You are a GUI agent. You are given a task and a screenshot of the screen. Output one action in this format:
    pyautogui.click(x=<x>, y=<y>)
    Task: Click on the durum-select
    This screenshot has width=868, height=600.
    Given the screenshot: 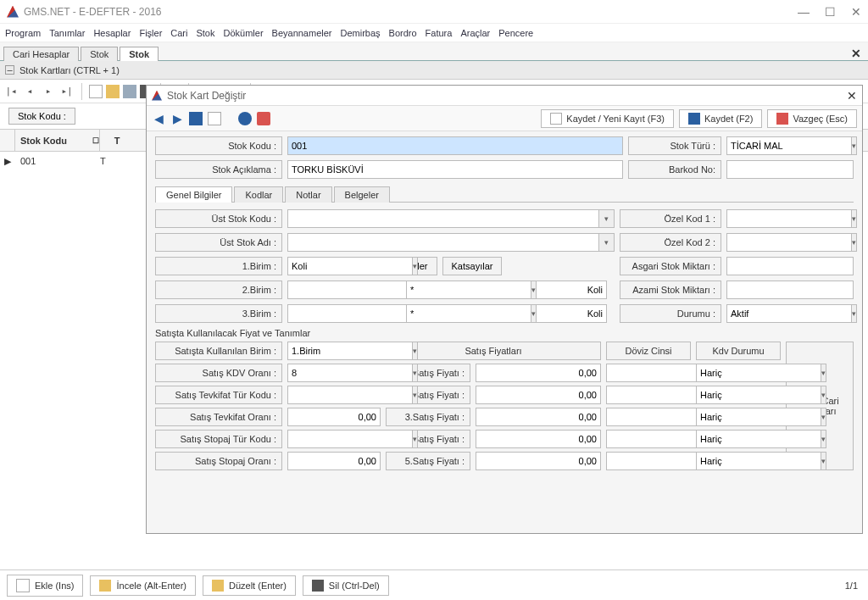 What is the action you would take?
    pyautogui.click(x=789, y=314)
    